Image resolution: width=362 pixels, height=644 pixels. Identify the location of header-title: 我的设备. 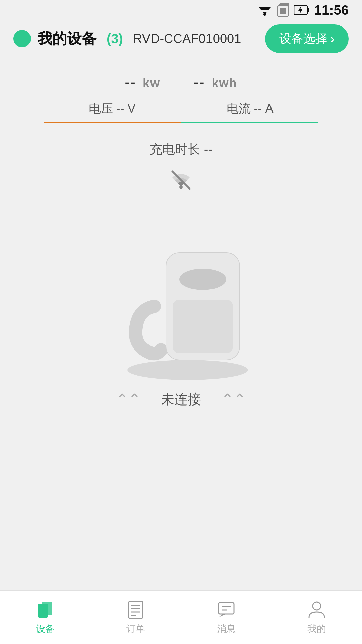
(67, 39).